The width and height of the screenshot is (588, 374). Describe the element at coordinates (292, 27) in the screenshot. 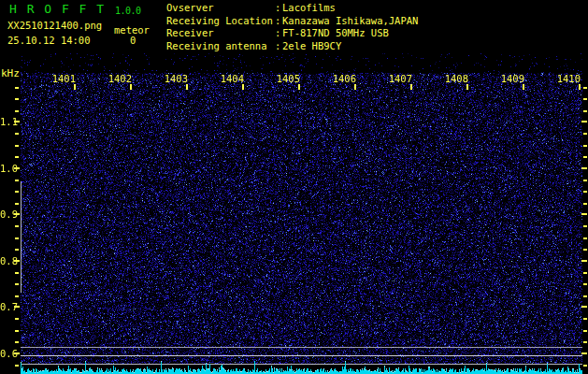

I see `station-info: Ovserver:Lacofilms Receiving Location:Ka…` at that location.